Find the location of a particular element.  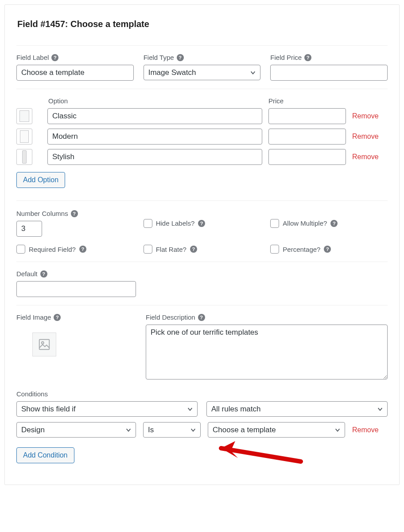

hide-labels-checkbox is located at coordinates (148, 223).